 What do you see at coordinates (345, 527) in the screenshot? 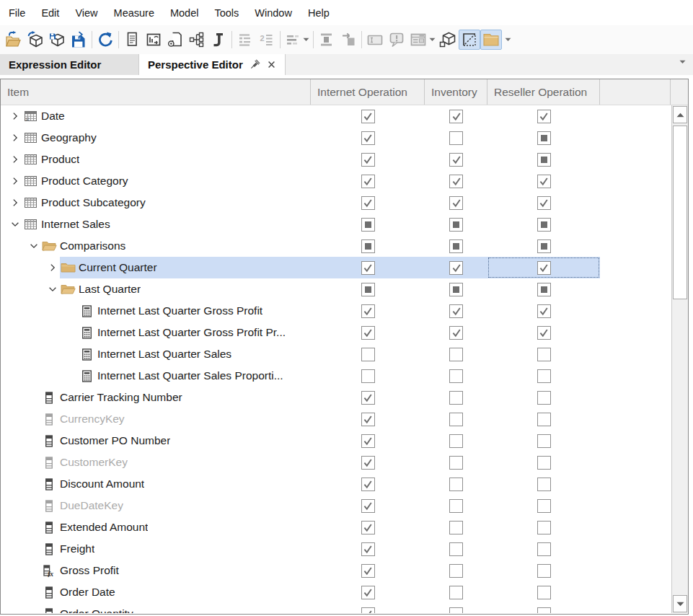
I see `tree-row: Extended Amount` at bounding box center [345, 527].